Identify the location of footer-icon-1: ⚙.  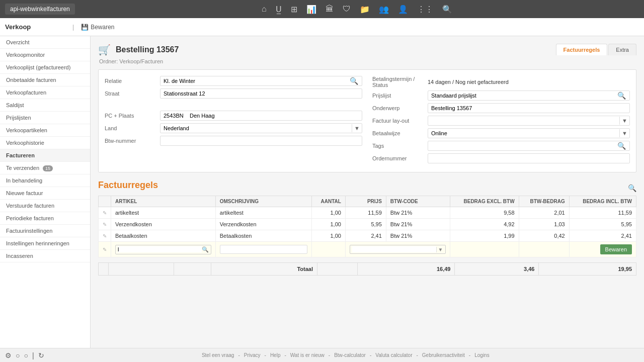
(8, 355).